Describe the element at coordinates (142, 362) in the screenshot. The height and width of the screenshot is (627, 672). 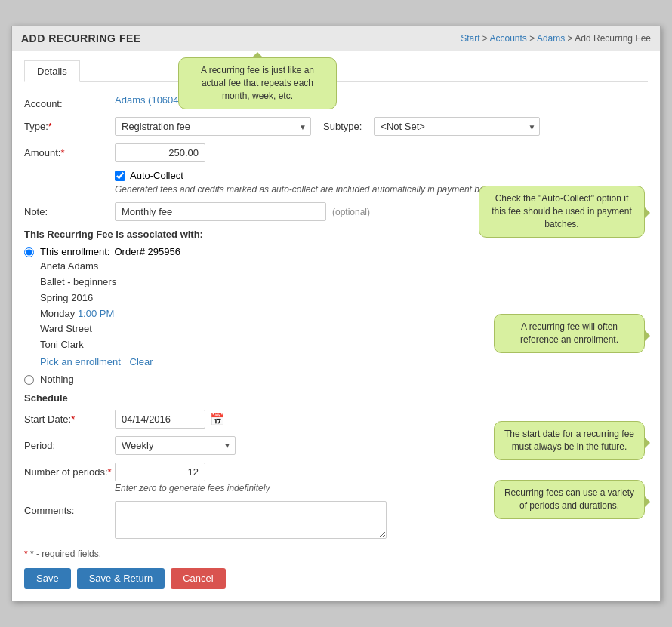
I see `clear-link: Clear` at that location.